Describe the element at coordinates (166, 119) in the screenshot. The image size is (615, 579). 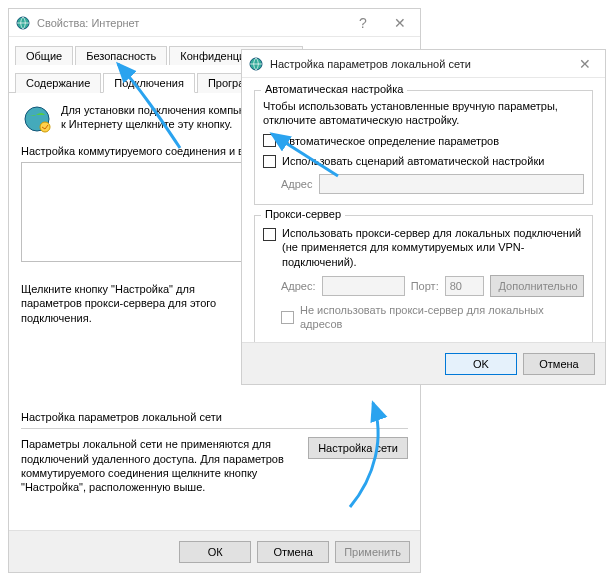
I see `install-info: Для установки подключения компьютера к И…` at that location.